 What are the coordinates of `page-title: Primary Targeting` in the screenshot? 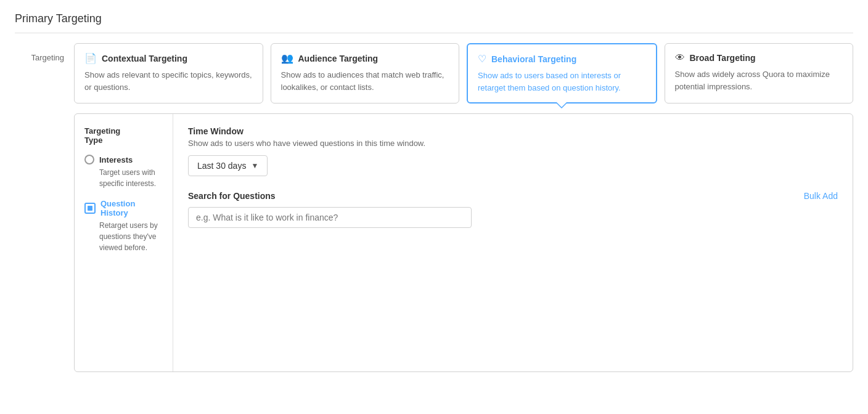 It's located at (434, 23).